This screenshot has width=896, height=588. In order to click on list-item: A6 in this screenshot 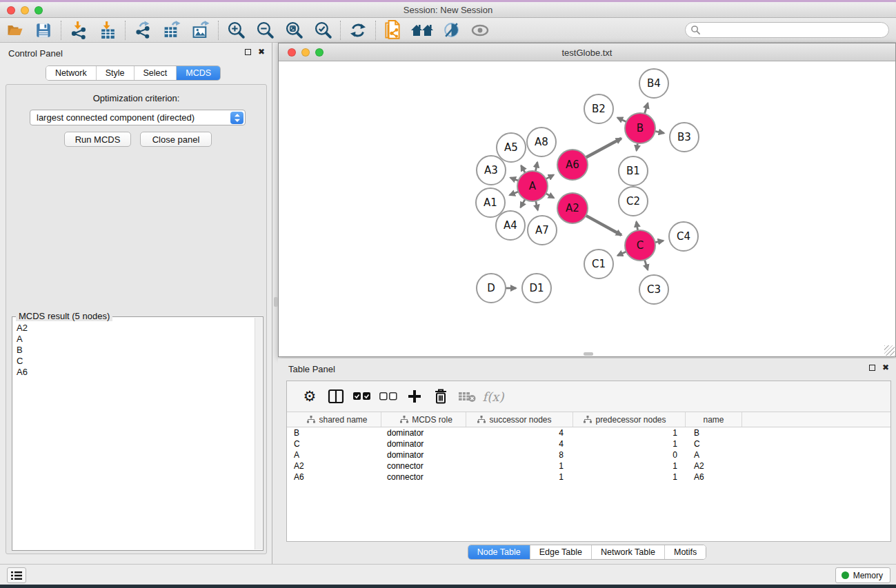, I will do `click(135, 372)`.